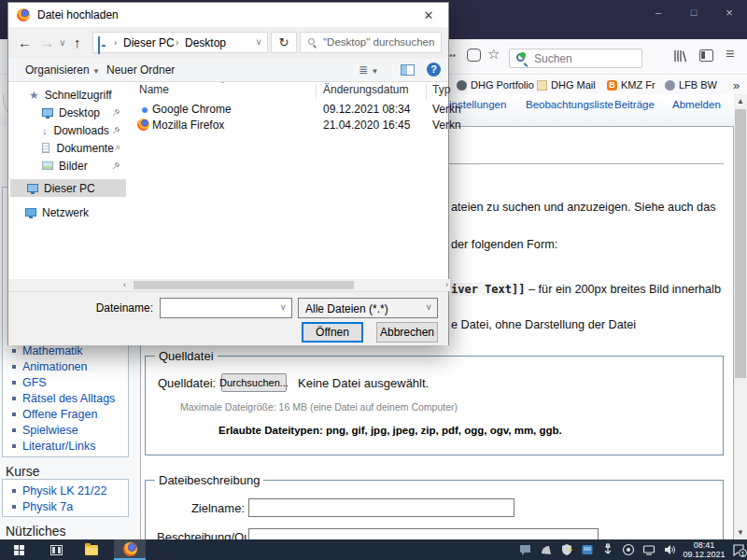 This screenshot has width=747, height=560. What do you see at coordinates (739, 550) in the screenshot?
I see `notification-center-button: 1` at bounding box center [739, 550].